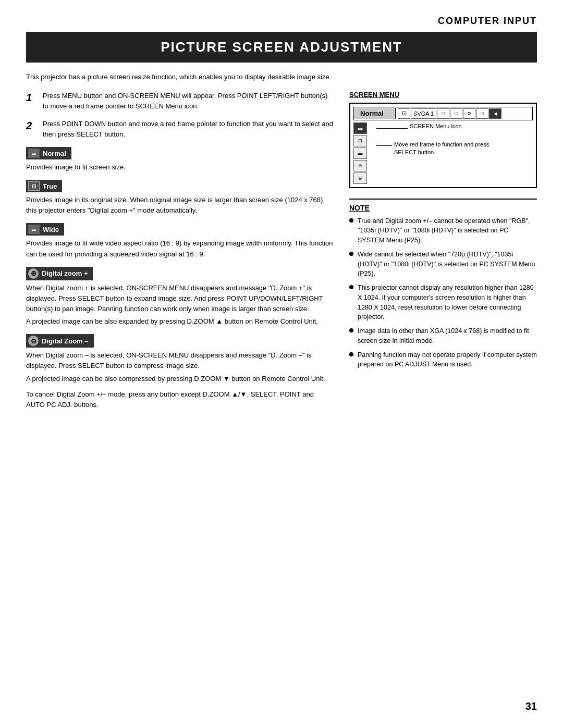  Describe the element at coordinates (49, 153) in the screenshot. I see `function-normal-label: ▬ Normal` at that location.